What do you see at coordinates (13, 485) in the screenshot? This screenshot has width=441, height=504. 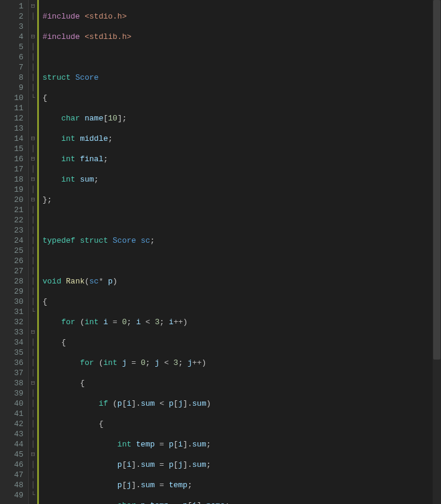 I see `line-number: 48` at bounding box center [13, 485].